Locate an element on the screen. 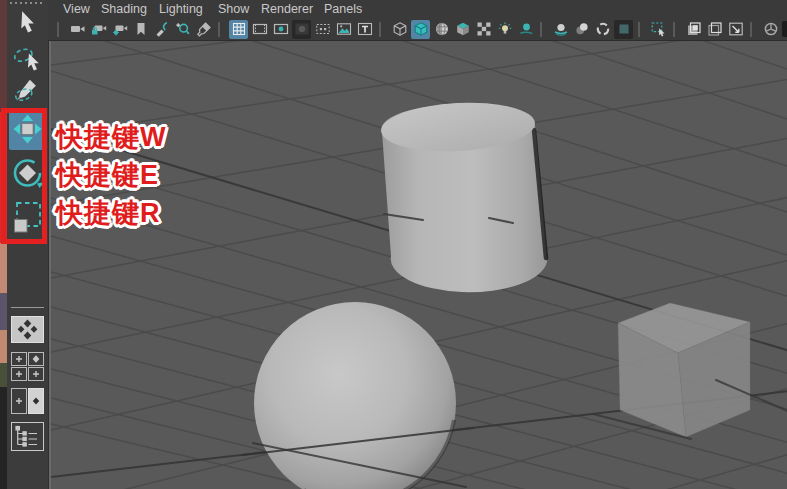 The image size is (787, 489). rotate-tool-button is located at coordinates (28, 175).